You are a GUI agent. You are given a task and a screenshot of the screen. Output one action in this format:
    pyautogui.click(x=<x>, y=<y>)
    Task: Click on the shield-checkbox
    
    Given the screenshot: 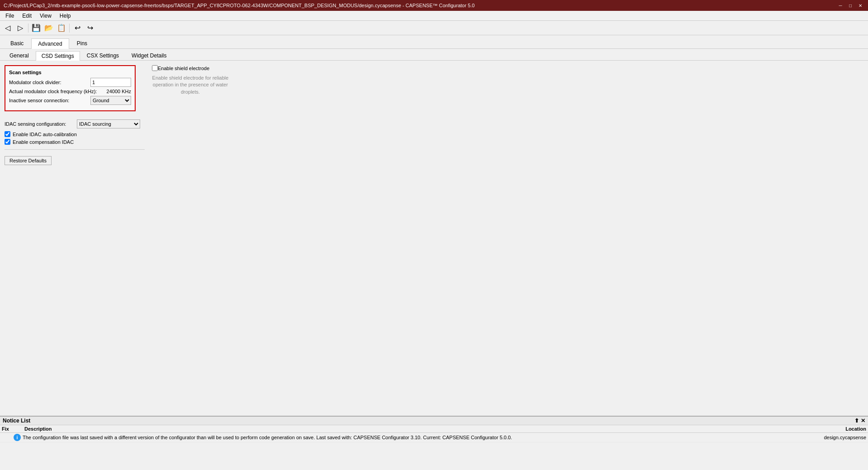 What is the action you would take?
    pyautogui.click(x=155, y=68)
    